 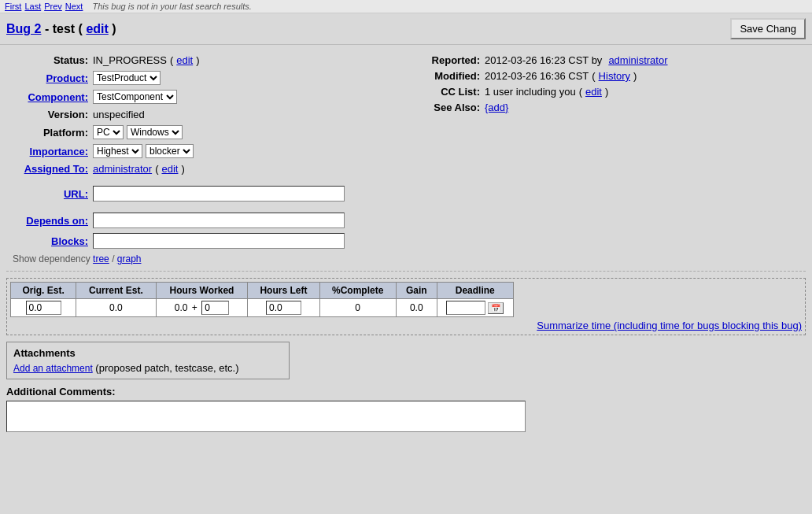 I want to click on status-label: Status:, so click(x=50, y=60).